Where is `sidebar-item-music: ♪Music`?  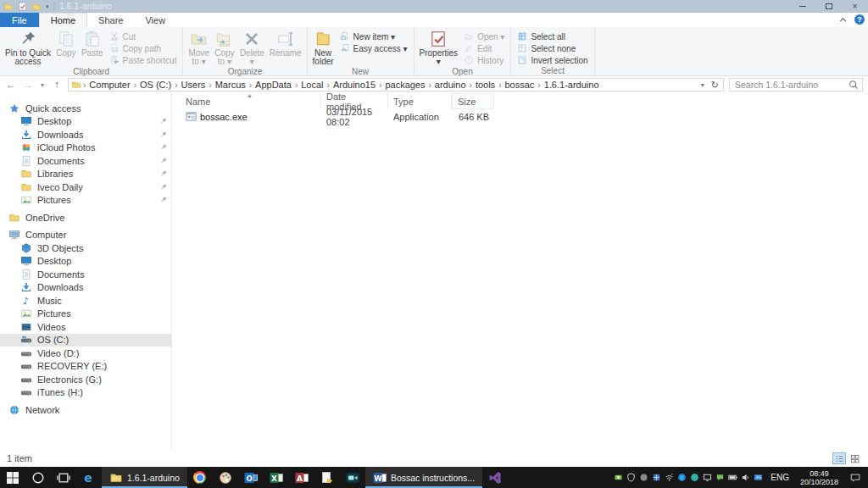
sidebar-item-music: ♪Music is located at coordinates (86, 301).